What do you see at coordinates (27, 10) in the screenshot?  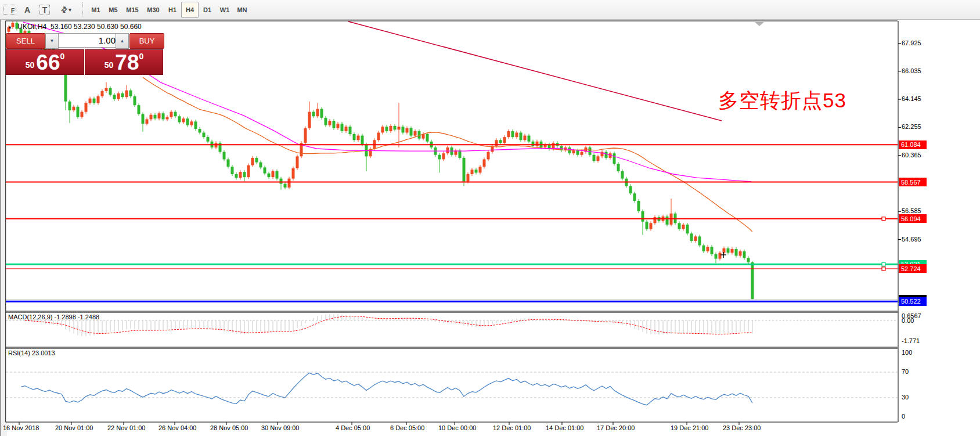 I see `letter-a-icon: A` at bounding box center [27, 10].